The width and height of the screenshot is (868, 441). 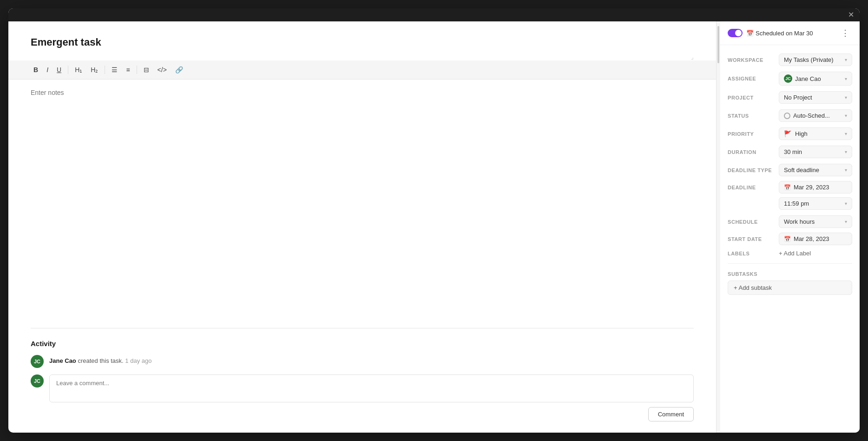 What do you see at coordinates (362, 414) in the screenshot?
I see `comment-submit: Comment` at bounding box center [362, 414].